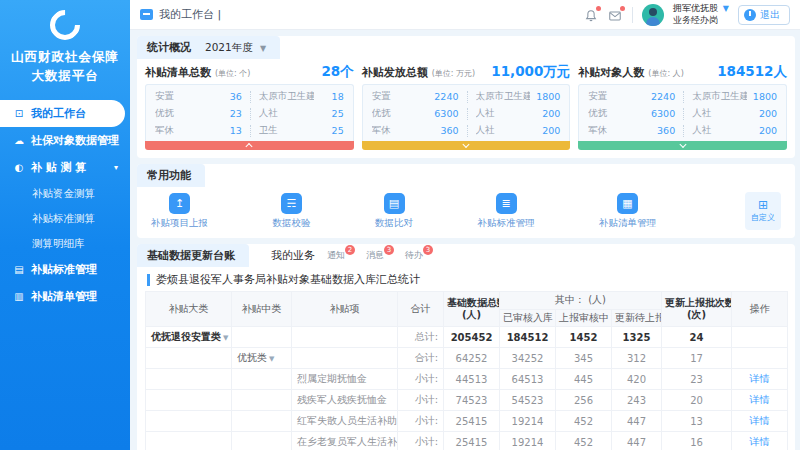 This screenshot has width=800, height=450. I want to click on chevron-down-icon: ▾, so click(116, 168).